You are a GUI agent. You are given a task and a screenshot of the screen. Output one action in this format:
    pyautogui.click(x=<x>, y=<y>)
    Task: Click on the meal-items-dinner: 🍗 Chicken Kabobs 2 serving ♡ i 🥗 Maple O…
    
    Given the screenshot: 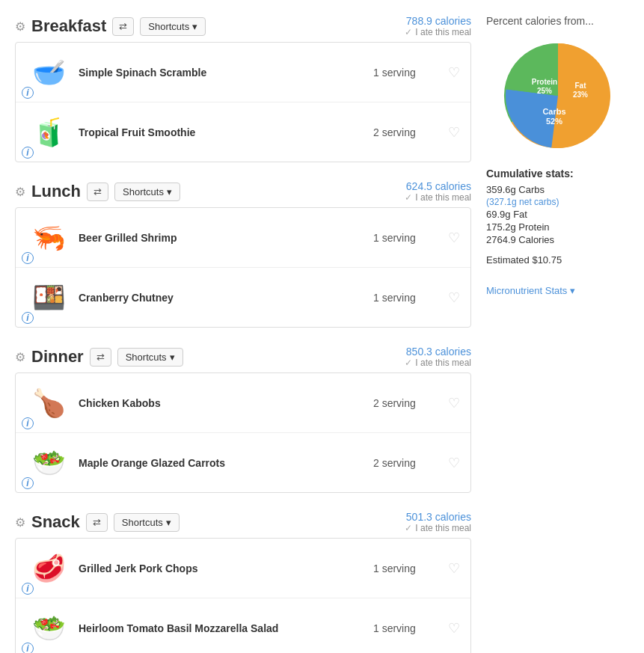 What is the action you would take?
    pyautogui.click(x=243, y=432)
    